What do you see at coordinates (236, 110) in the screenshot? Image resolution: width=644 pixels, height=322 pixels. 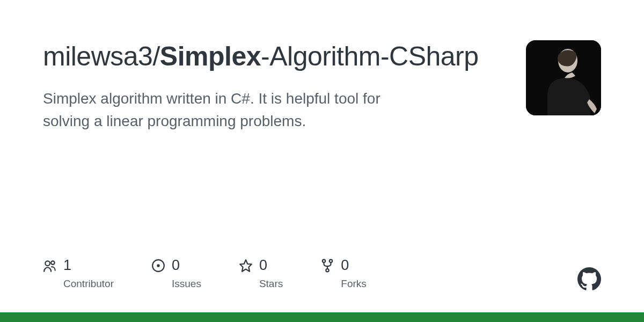 I see `repo-description: Simplex algorithm written in C#. It is h…` at bounding box center [236, 110].